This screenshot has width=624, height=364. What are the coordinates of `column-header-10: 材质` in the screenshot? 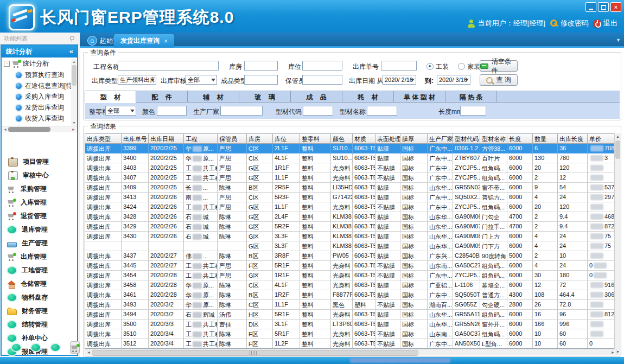 It's located at (364, 139).